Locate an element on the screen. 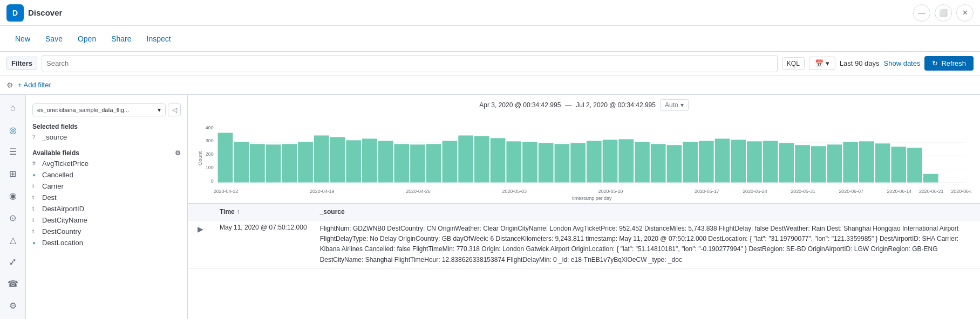 This screenshot has width=980, height=319. window-close-button: ✕ is located at coordinates (965, 13).